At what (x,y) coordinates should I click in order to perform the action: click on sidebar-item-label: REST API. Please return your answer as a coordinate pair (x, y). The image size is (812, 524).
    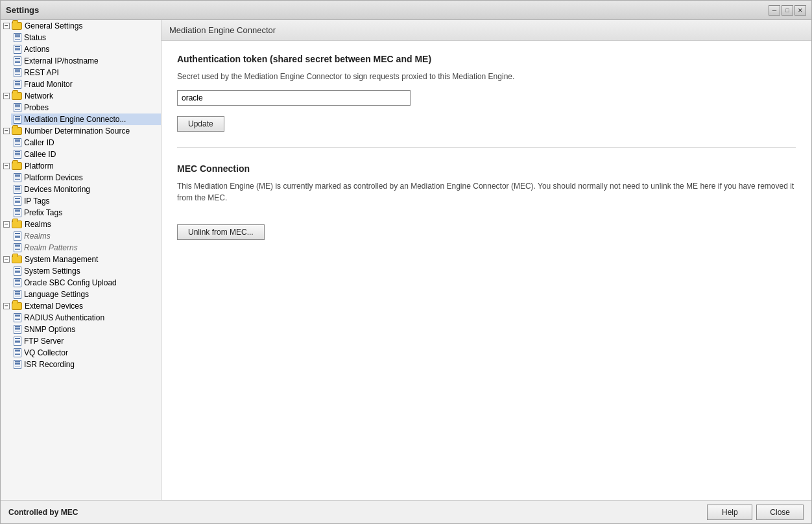
    Looking at the image, I should click on (42, 73).